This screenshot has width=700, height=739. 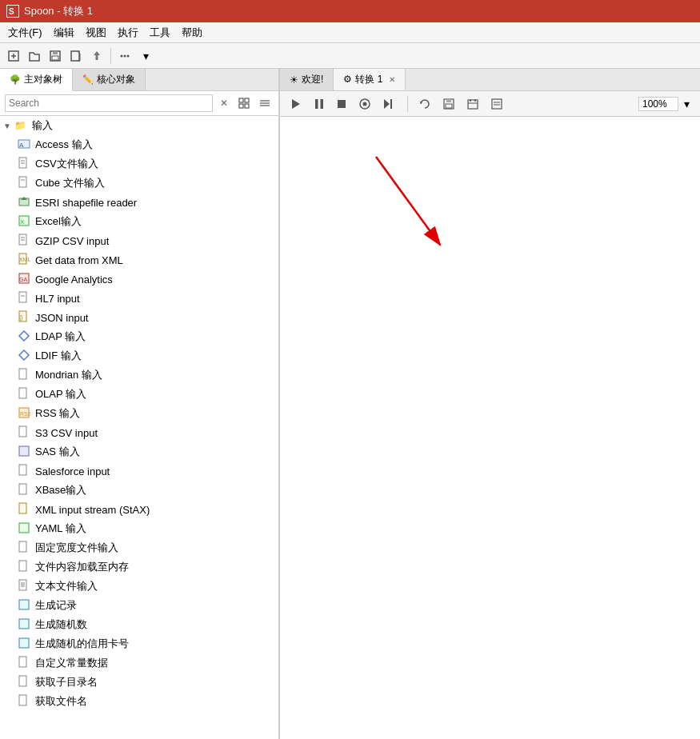 I want to click on item-label: 固定宽度文件输入, so click(x=77, y=548).